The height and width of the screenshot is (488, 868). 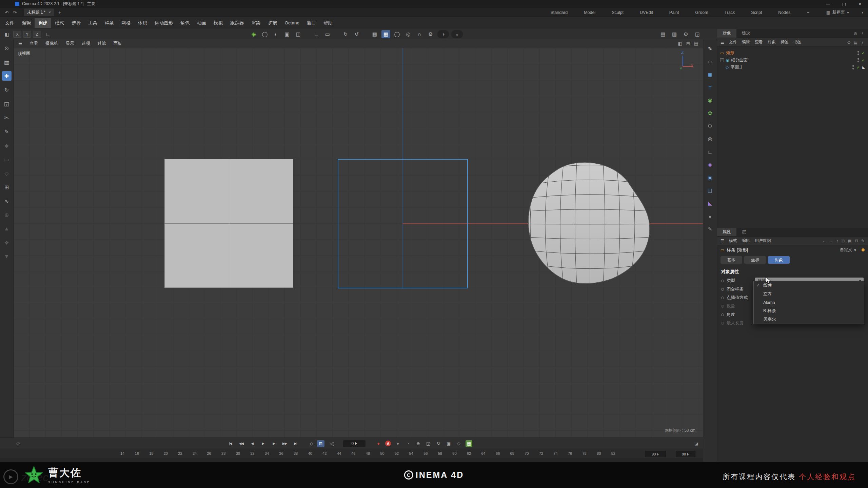 What do you see at coordinates (37, 34) in the screenshot?
I see `axis-lock-button: Z` at bounding box center [37, 34].